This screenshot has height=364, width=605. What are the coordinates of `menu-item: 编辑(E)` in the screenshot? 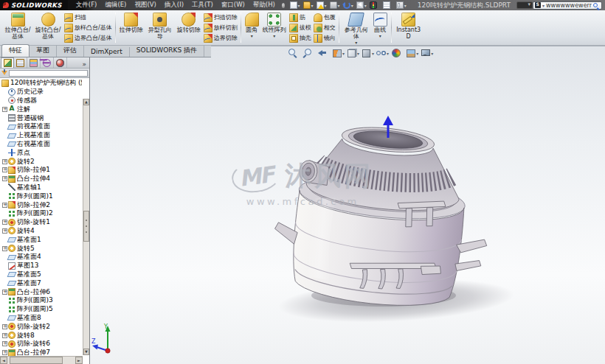 It's located at (115, 5).